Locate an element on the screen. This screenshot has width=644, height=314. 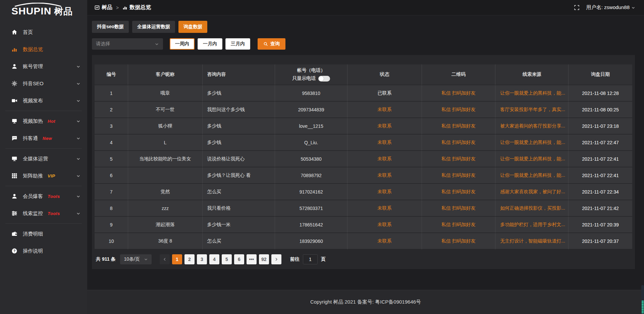
page-button-4: 4 is located at coordinates (214, 259).